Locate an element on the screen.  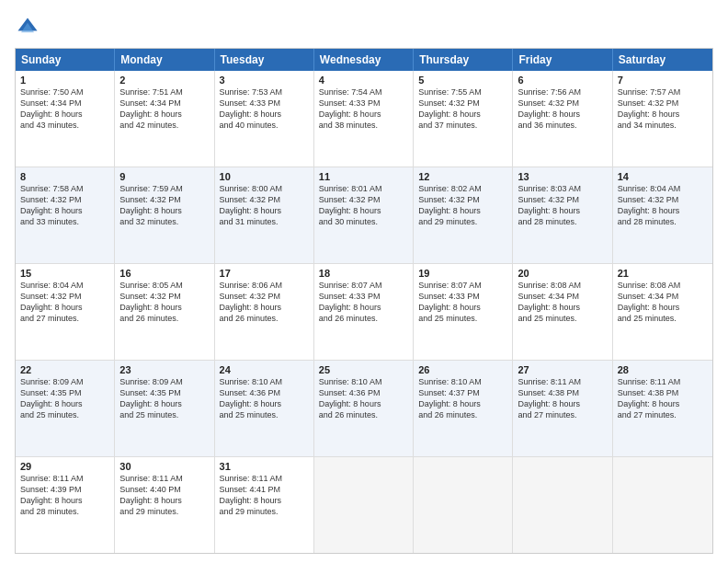
daylight-minutes: and 27 minutes. is located at coordinates (563, 415).